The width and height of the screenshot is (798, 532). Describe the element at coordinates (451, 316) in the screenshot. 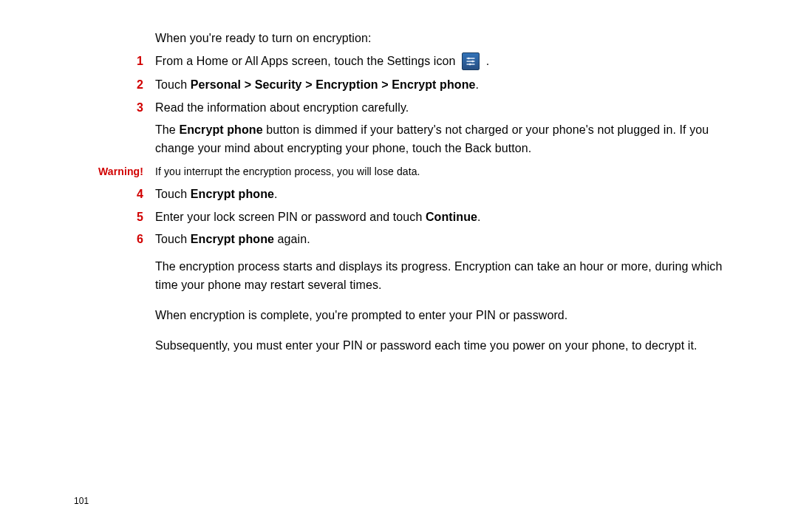

I see `followup-paragraph: When encryption is complete, you're prom…` at that location.